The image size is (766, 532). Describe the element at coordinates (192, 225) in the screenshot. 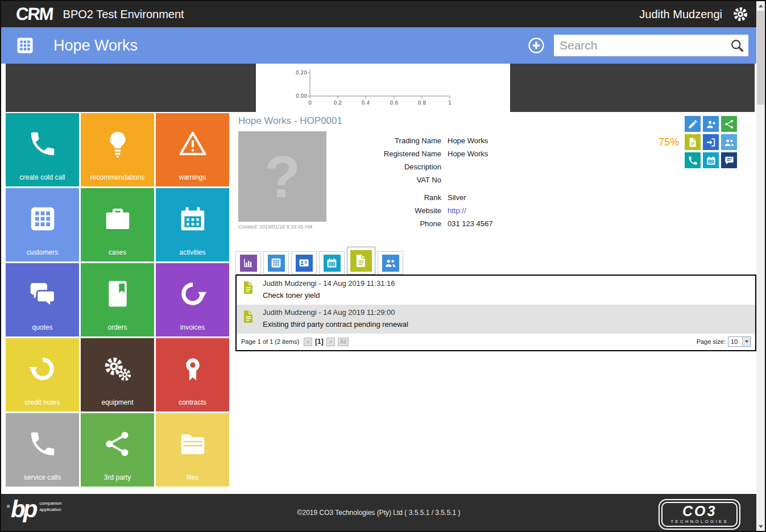

I see `tile-activities: activities` at that location.